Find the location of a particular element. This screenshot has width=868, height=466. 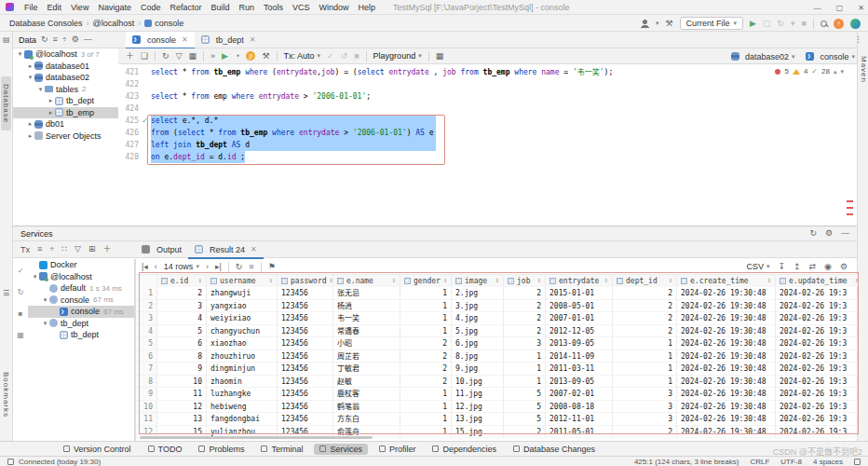

expand-all-icon: ≡ is located at coordinates (39, 250).